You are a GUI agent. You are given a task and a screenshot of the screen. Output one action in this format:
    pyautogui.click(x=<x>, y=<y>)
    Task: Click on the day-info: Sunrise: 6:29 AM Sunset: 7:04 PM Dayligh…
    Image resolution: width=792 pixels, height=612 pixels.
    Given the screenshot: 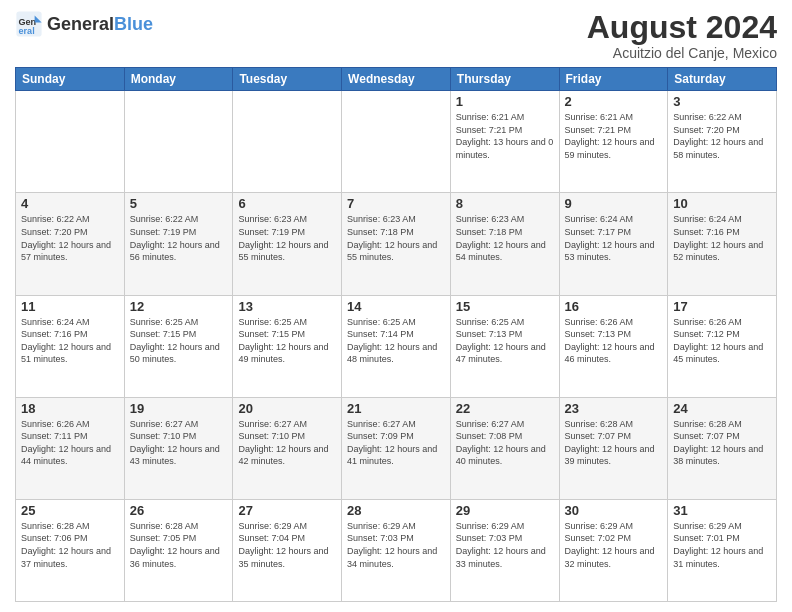 What is the action you would take?
    pyautogui.click(x=287, y=545)
    